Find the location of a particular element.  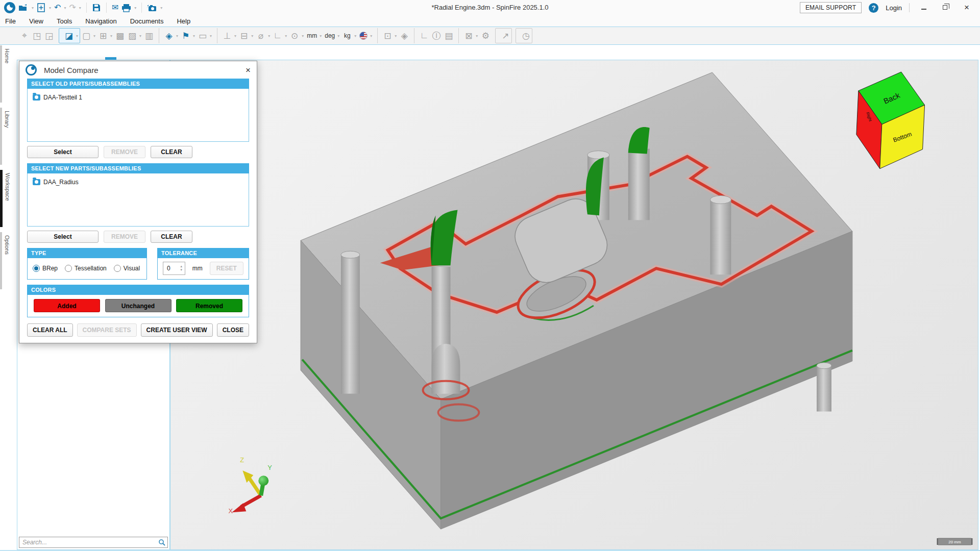

new-document-icon is located at coordinates (41, 8).